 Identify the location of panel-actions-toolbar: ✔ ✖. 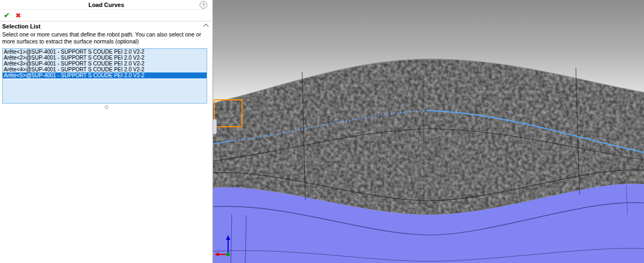
(106, 16).